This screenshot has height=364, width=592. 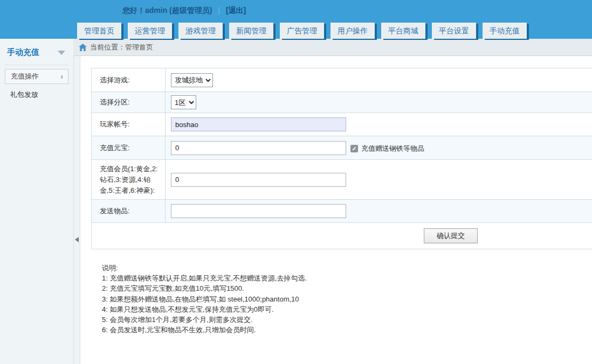 What do you see at coordinates (99, 31) in the screenshot?
I see `tab-admin-home: 管理首页` at bounding box center [99, 31].